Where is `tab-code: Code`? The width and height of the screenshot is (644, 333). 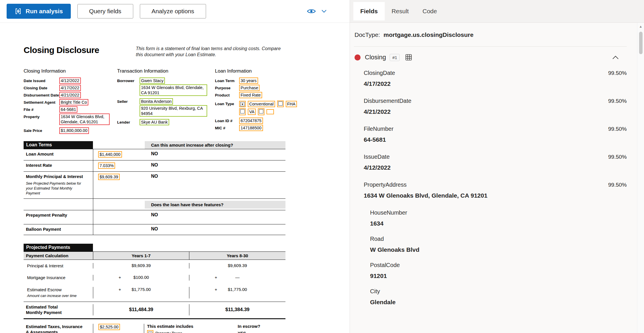 tab-code: Code is located at coordinates (430, 11).